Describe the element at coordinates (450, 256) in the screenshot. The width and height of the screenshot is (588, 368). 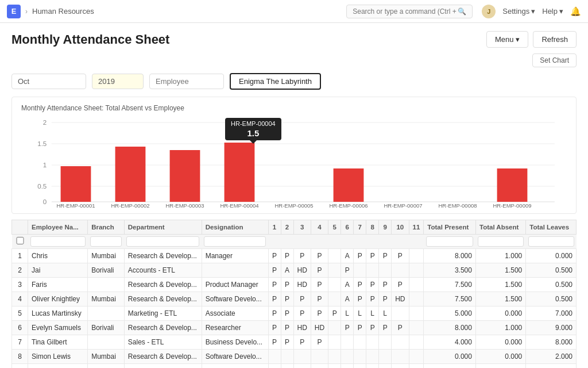
I see `row-total-present: 8.000` at that location.